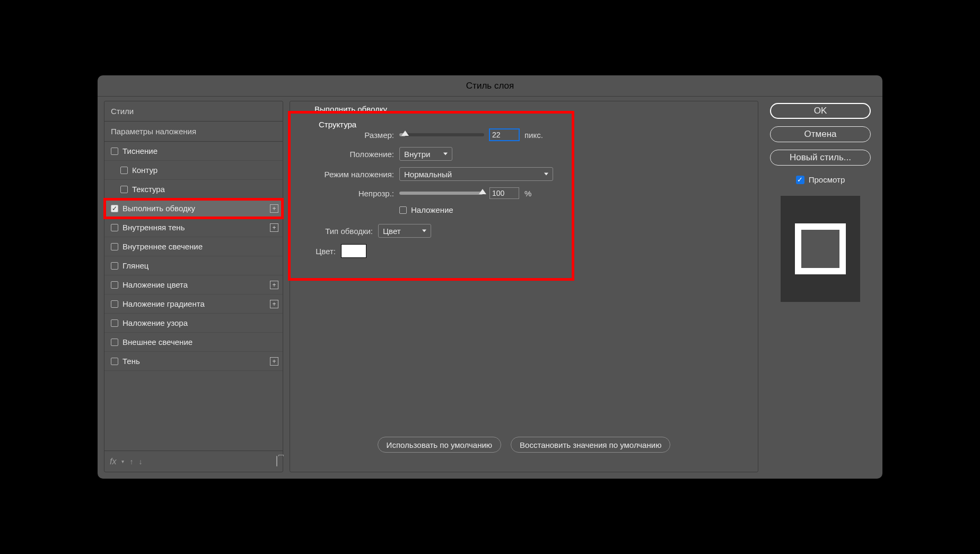  I want to click on size-unit: пикс., so click(533, 135).